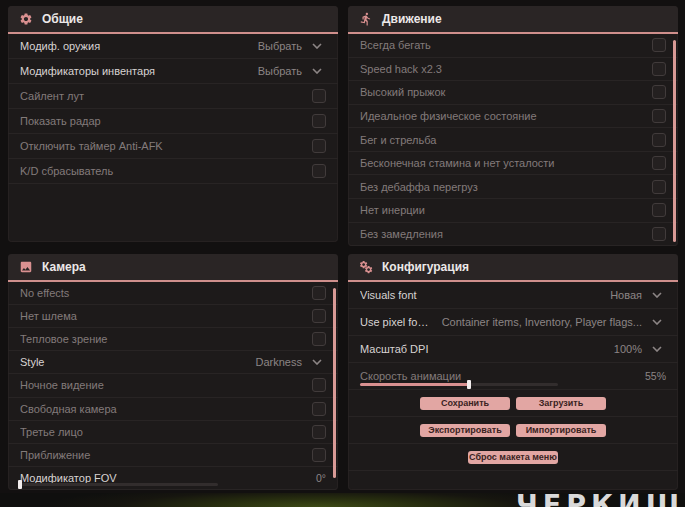 The image size is (685, 507). Describe the element at coordinates (513, 458) in the screenshot. I see `button-row: Сброс макета меню` at that location.